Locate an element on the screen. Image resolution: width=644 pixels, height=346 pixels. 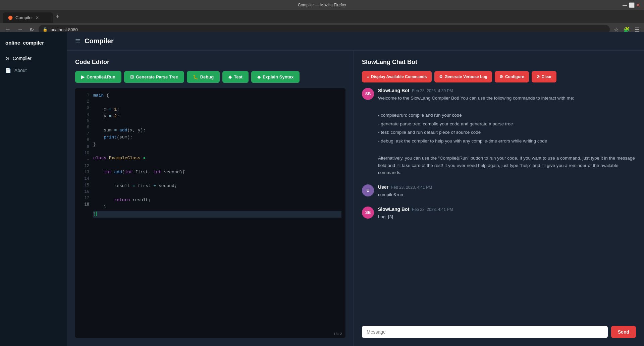
maximize-button: ⬜ is located at coordinates (632, 5).